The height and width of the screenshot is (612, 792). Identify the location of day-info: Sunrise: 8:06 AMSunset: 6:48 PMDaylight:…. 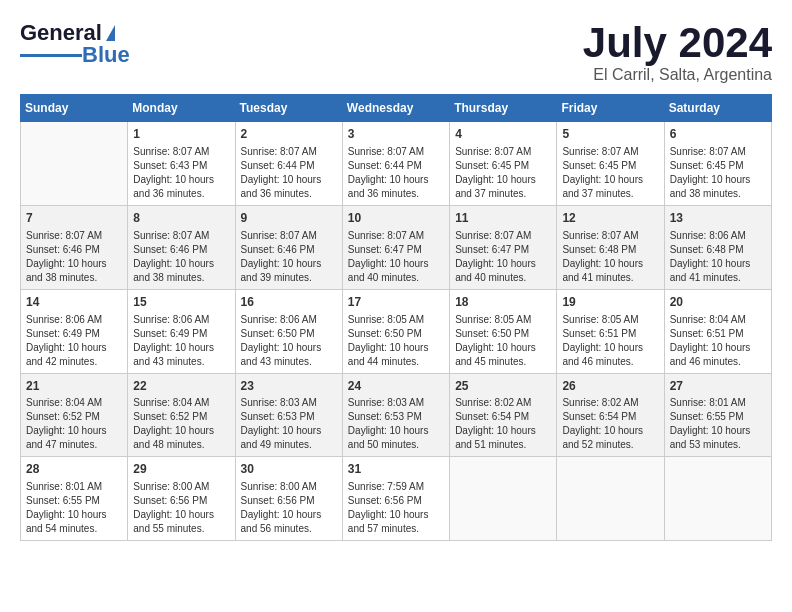
(718, 257).